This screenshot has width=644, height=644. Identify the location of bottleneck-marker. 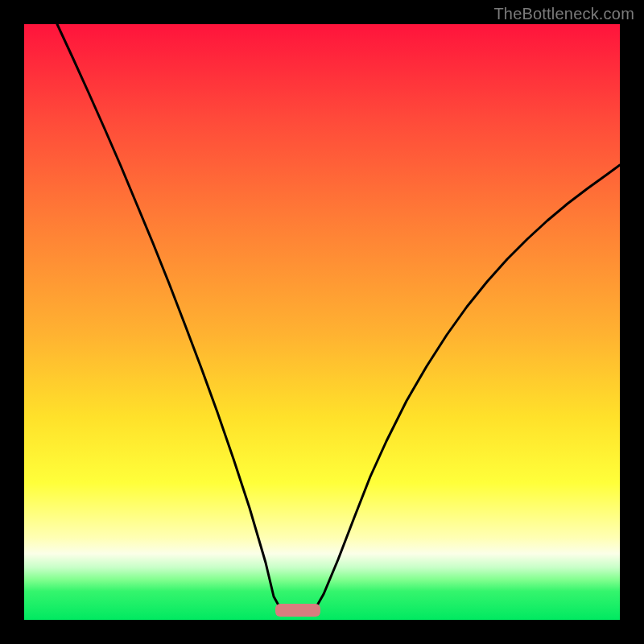
(298, 610).